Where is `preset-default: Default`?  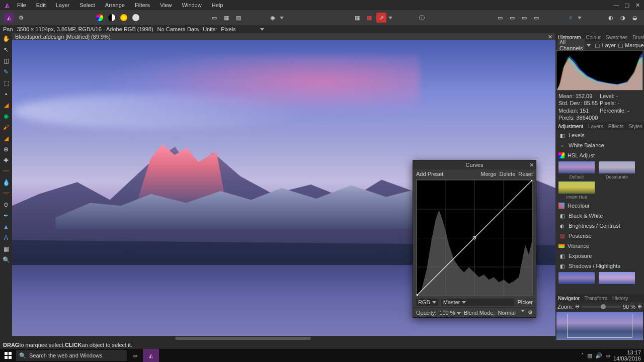
preset-default: Default is located at coordinates (577, 170).